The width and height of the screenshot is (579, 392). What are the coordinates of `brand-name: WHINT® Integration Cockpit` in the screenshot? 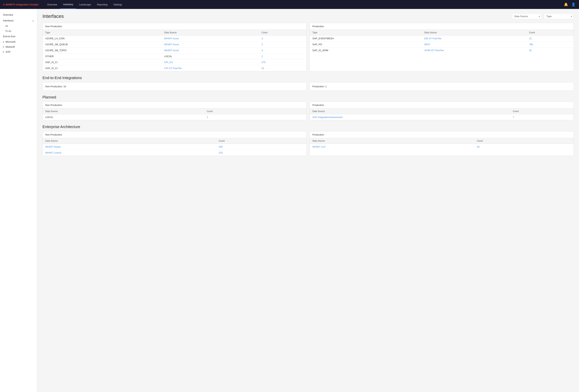 It's located at (22, 4).